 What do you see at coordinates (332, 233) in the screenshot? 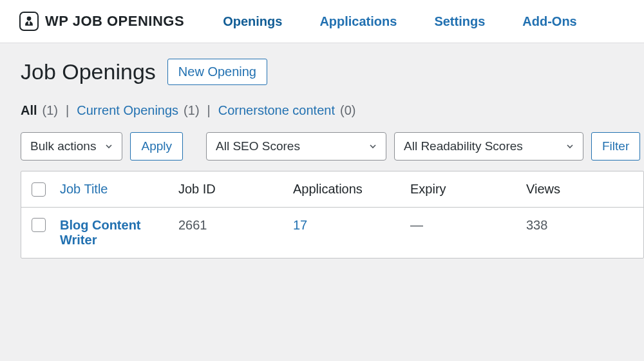
I see `table-row: Blog Content Writer 2661 17 — 338` at bounding box center [332, 233].